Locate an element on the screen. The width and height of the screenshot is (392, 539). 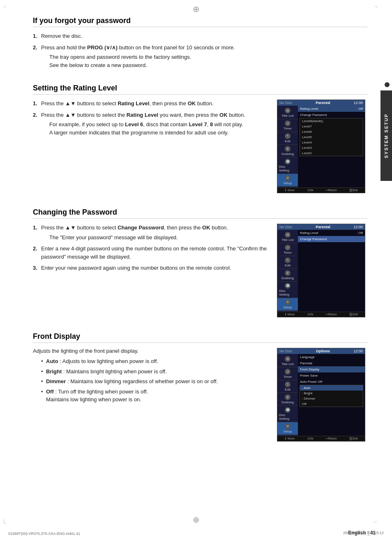
change-password-screenshot: No Disc Parental 12:00 ▤ Title List ⏱ is located at coordinates (322, 271).